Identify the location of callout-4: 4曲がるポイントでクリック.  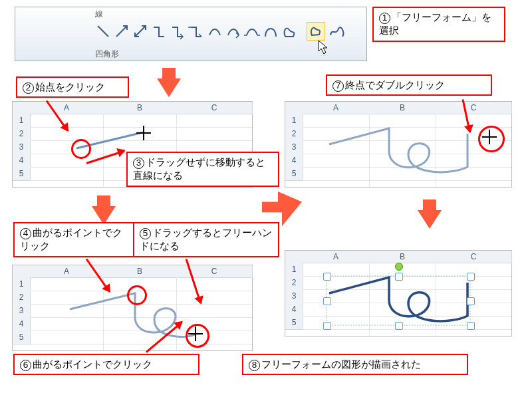
(76, 239).